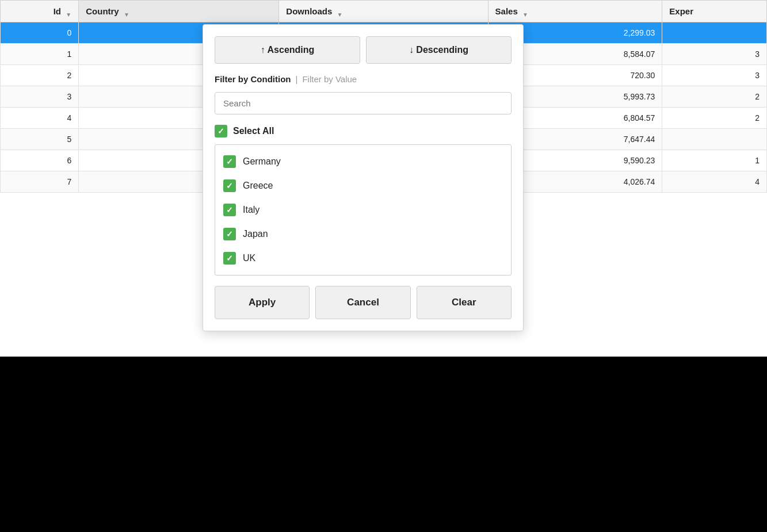  Describe the element at coordinates (363, 234) in the screenshot. I see `filter-list-item: Japan` at that location.